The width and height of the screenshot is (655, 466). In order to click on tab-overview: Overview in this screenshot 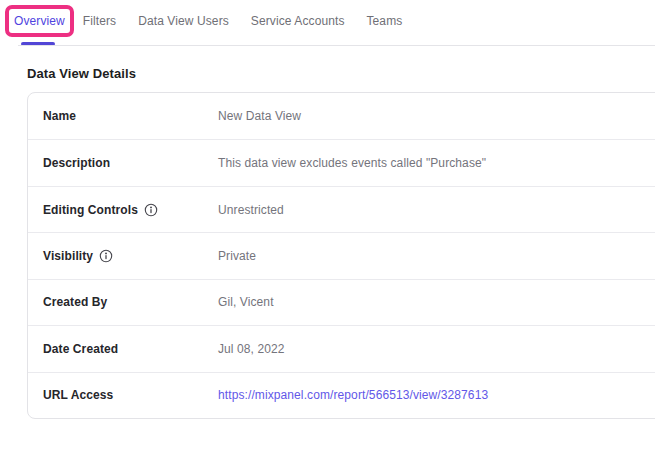, I will do `click(40, 21)`.